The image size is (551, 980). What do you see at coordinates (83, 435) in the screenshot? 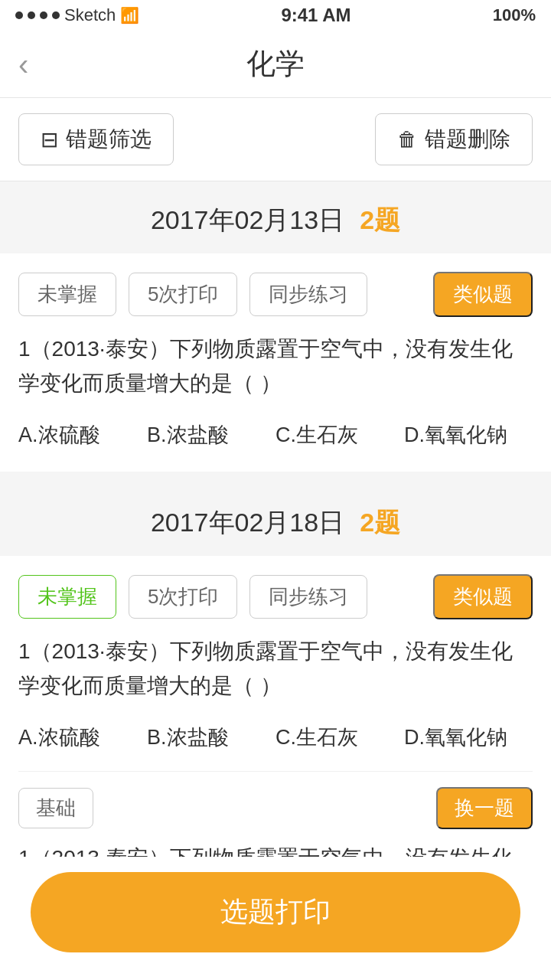
I see `option-a: A.浓硫酸` at bounding box center [83, 435].